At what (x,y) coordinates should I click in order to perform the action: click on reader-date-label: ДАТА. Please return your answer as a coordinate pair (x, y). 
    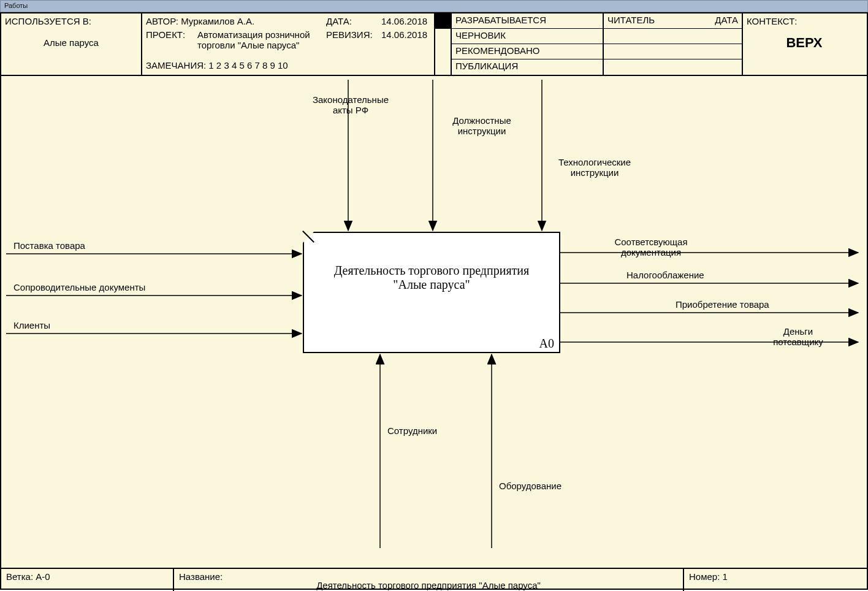
    Looking at the image, I should click on (726, 20).